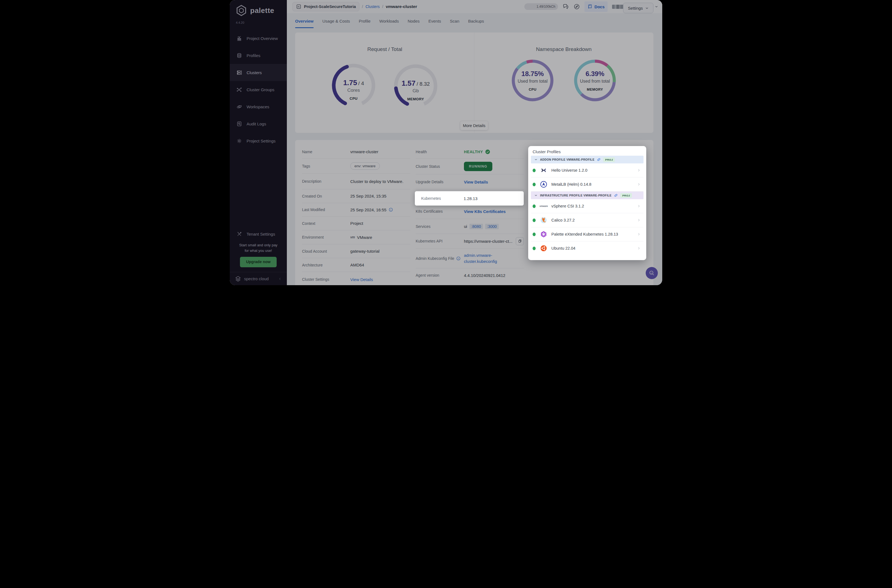  I want to click on tab-workloads: Workloads, so click(389, 21).